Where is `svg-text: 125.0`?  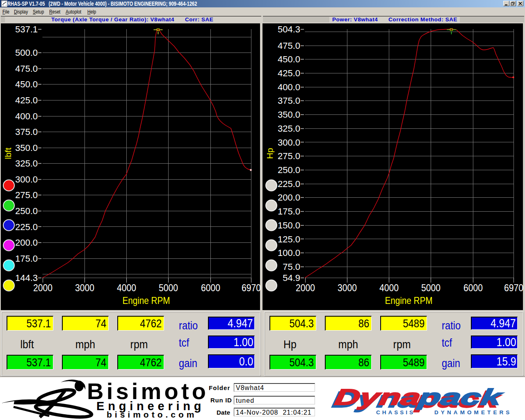
svg-text: 125.0 is located at coordinates (289, 240).